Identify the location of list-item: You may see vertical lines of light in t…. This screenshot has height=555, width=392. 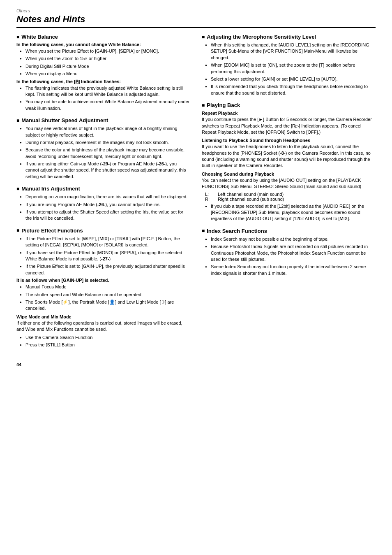
(105, 132).